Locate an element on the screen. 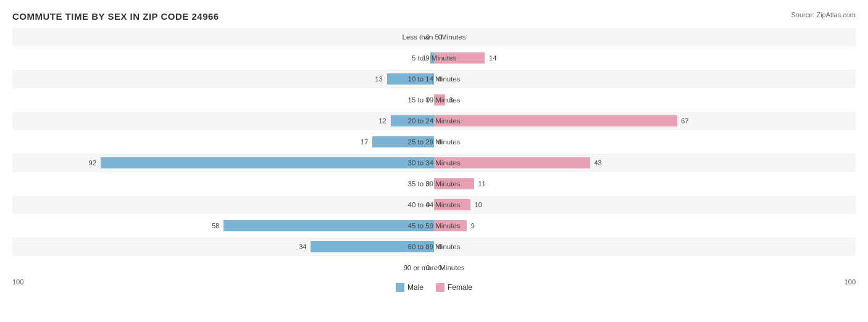  male-value: 17 is located at coordinates (364, 142).